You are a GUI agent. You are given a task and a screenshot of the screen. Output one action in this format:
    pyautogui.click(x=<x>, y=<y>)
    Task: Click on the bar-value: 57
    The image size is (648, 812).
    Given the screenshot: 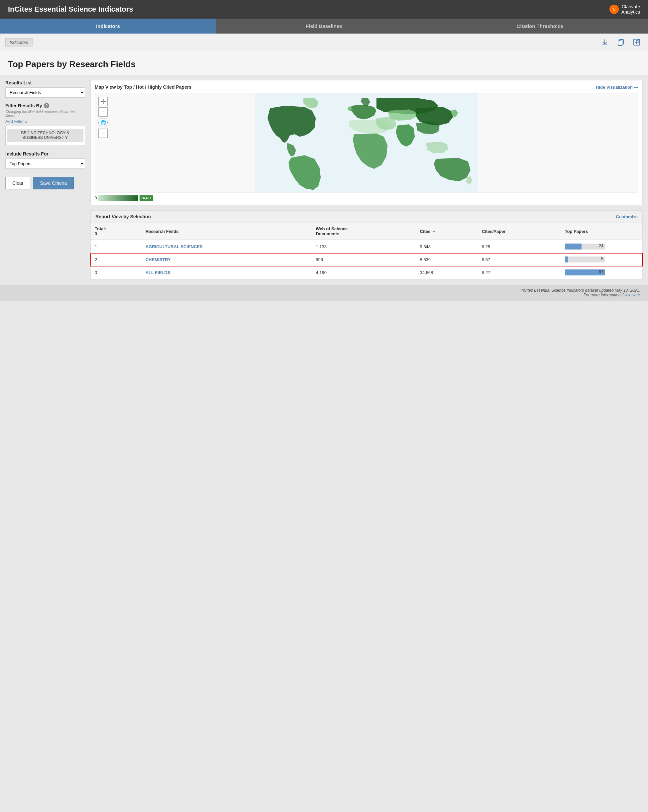 What is the action you would take?
    pyautogui.click(x=601, y=272)
    